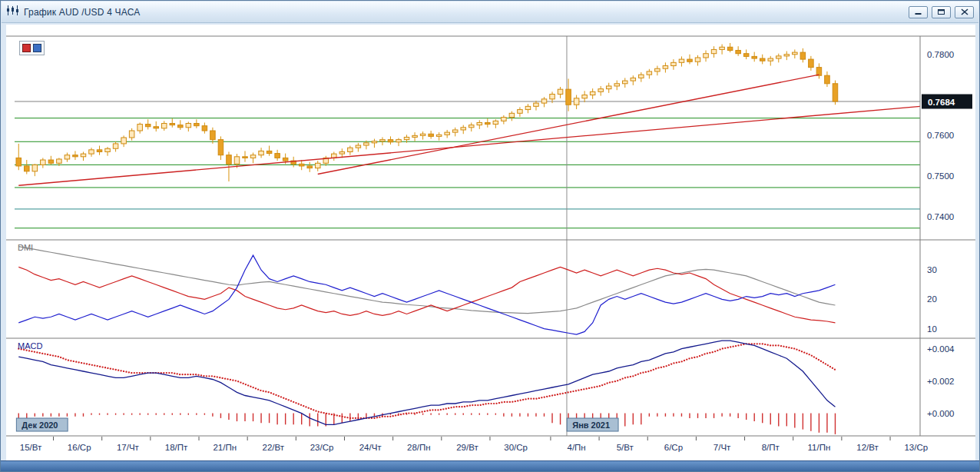 The image size is (980, 472). I want to click on macd-panel-label: MACD, so click(30, 346).